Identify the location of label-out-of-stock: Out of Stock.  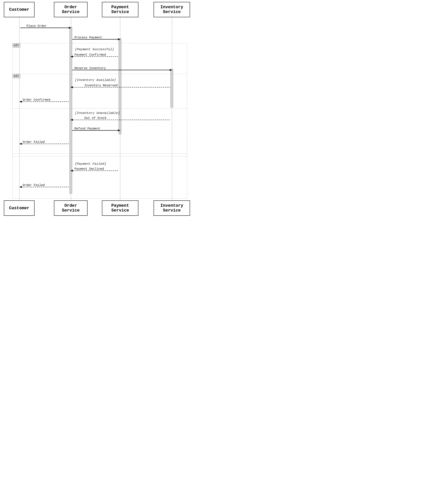
(96, 118).